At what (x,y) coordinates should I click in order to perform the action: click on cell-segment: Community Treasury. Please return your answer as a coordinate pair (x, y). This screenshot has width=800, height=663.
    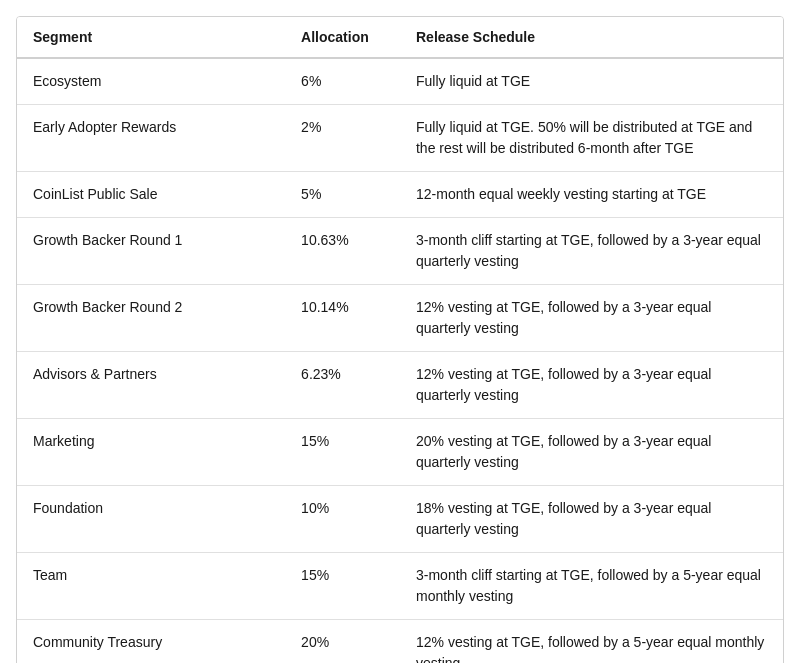
    Looking at the image, I should click on (151, 642).